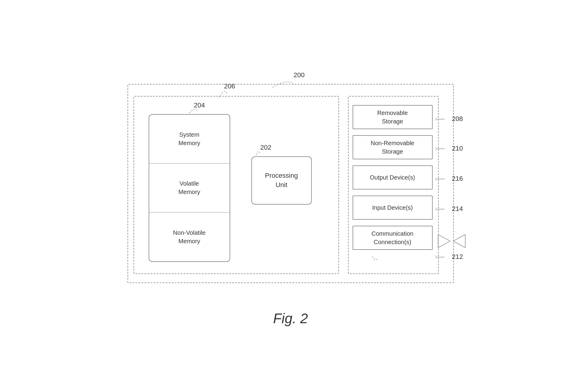  What do you see at coordinates (393, 238) in the screenshot?
I see `communication-connections-box: CommunicationConnection(s)` at bounding box center [393, 238].